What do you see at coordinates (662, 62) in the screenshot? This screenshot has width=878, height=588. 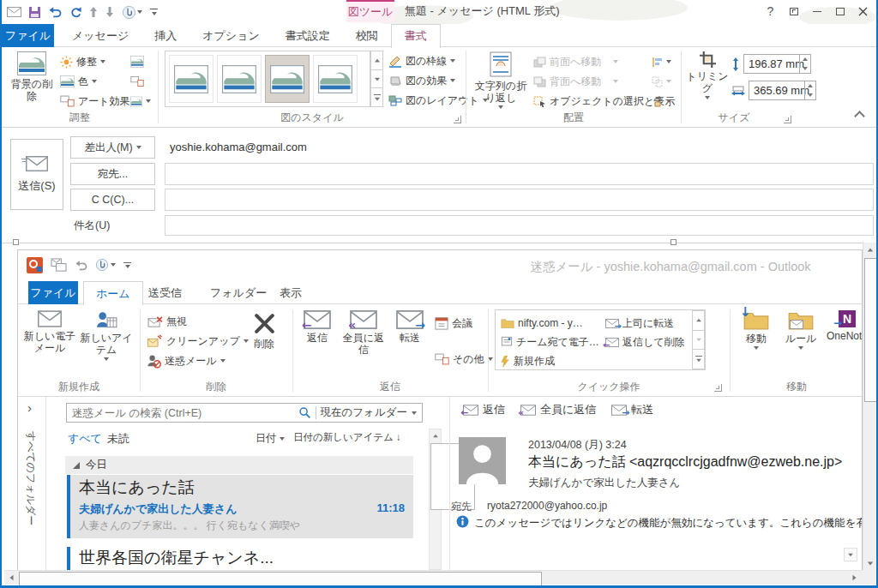 I see `align-objects-icon` at bounding box center [662, 62].